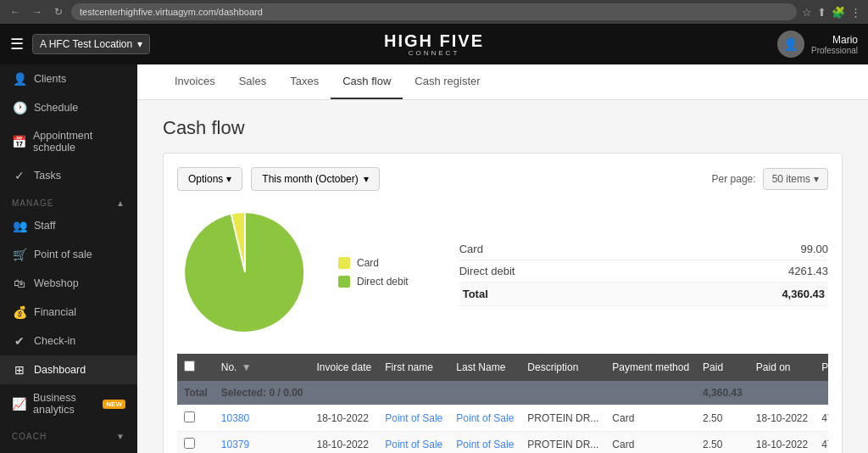 The height and width of the screenshot is (453, 868). Describe the element at coordinates (56, 108) in the screenshot. I see `sidebar-label-schedule: Schedule` at that location.